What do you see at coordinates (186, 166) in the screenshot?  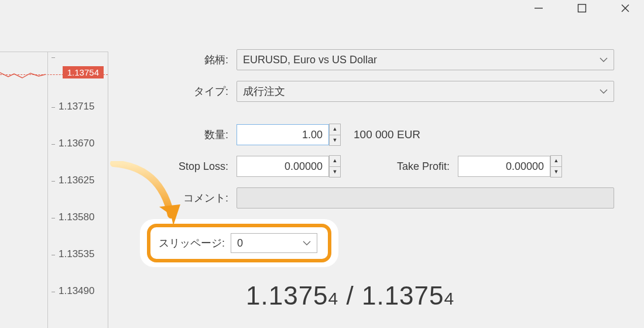 I see `stoploss-label: Stop Loss:` at bounding box center [186, 166].